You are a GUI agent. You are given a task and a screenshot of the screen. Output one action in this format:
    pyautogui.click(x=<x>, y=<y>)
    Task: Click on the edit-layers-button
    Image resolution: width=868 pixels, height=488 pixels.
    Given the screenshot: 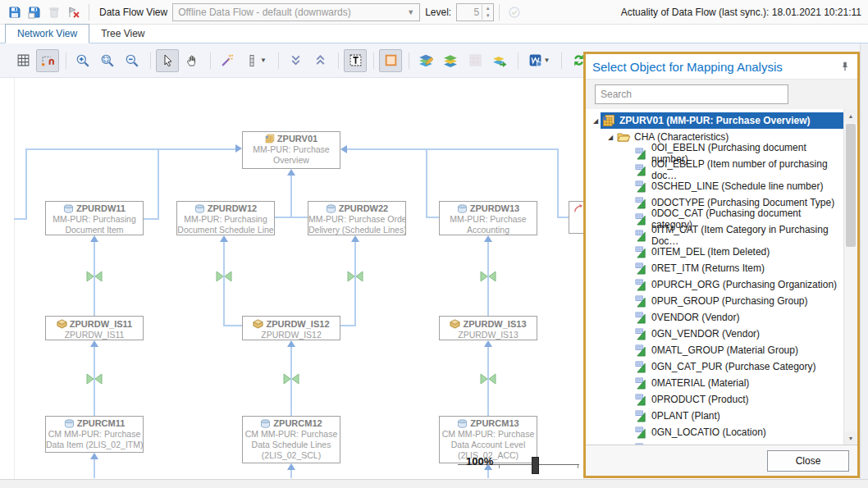 What is the action you would take?
    pyautogui.click(x=426, y=61)
    